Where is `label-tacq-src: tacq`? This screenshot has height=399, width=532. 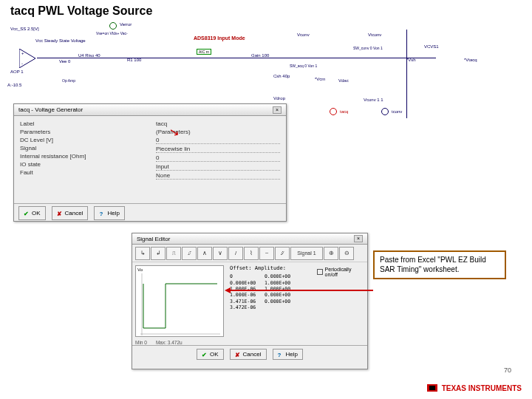
label-tacq-src: tacq is located at coordinates (344, 112).